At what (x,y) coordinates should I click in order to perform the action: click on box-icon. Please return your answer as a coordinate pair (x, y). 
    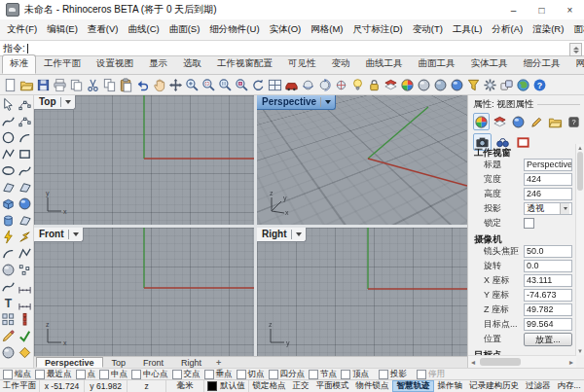
    Looking at the image, I should click on (8, 204).